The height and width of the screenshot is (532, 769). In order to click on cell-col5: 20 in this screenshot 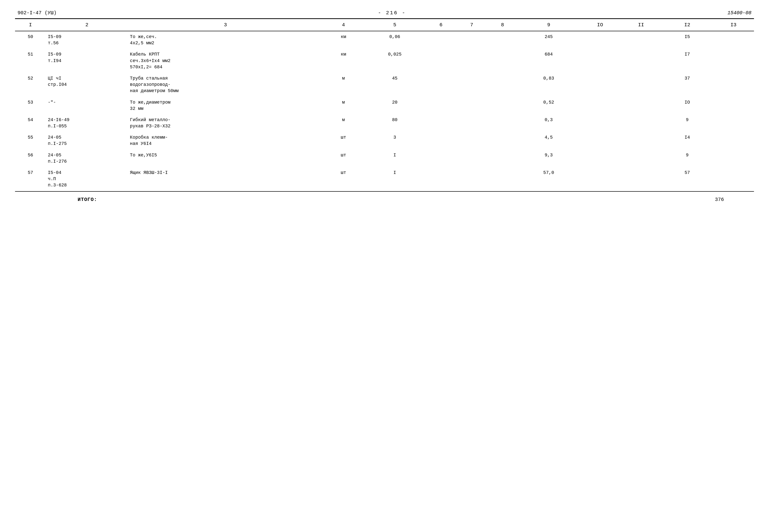, I will do `click(395, 106)`.